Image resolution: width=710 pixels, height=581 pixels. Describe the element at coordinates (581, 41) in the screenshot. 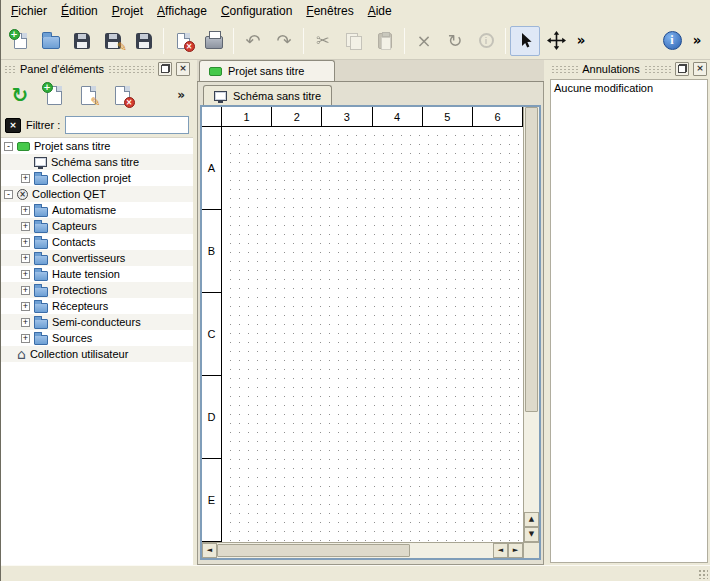

I see `toolbar-overflow-button: »` at that location.